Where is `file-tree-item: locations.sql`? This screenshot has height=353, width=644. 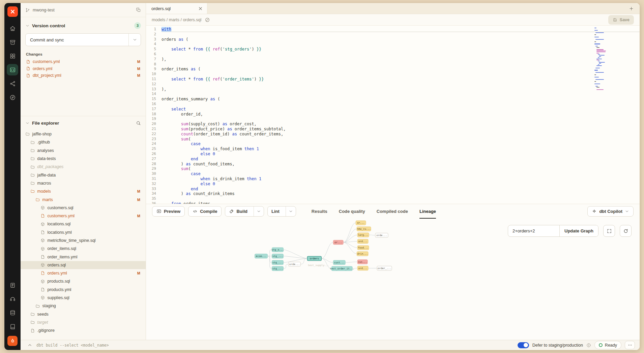 file-tree-item: locations.sql is located at coordinates (83, 224).